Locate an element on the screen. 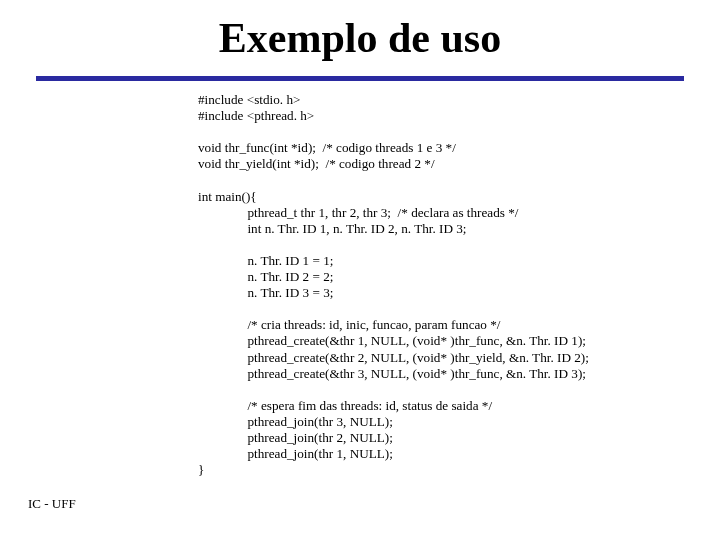  slide-title: Exemplo de uso is located at coordinates (360, 38).